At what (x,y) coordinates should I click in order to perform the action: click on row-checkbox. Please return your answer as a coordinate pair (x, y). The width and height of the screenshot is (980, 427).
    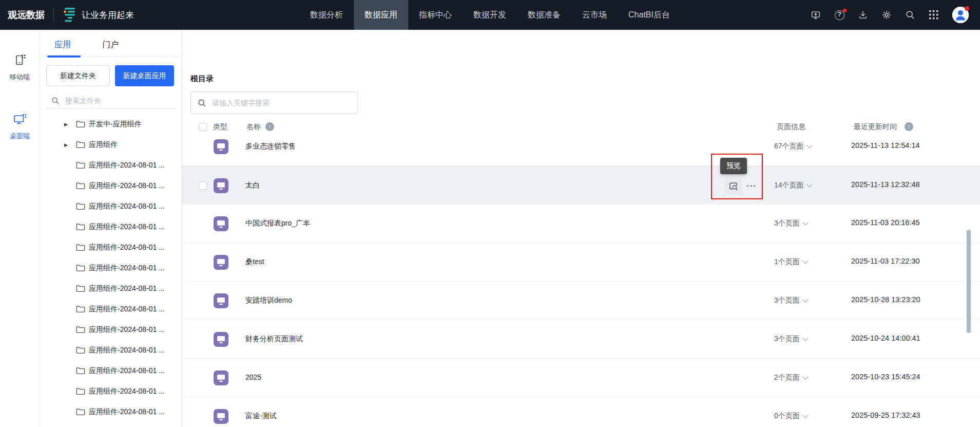
    Looking at the image, I should click on (203, 185).